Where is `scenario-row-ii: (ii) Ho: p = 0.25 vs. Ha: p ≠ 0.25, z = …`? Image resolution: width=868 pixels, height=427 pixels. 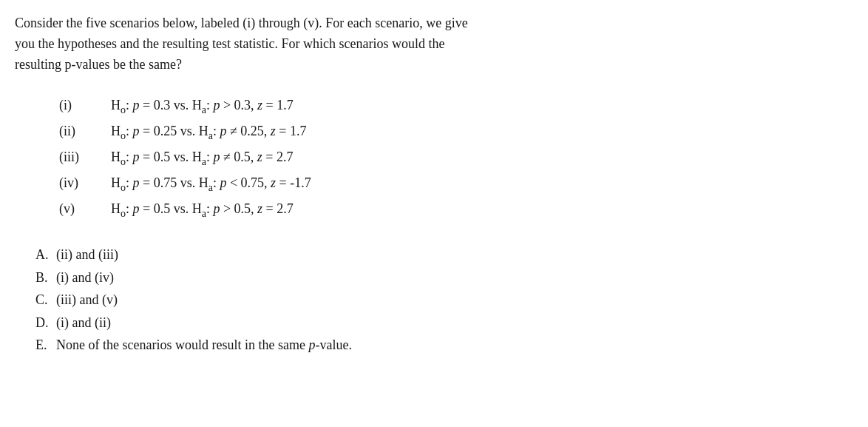 scenario-row-ii: (ii) Ho: p = 0.25 vs. Ha: p ≠ 0.25, z = … is located at coordinates (185, 132).